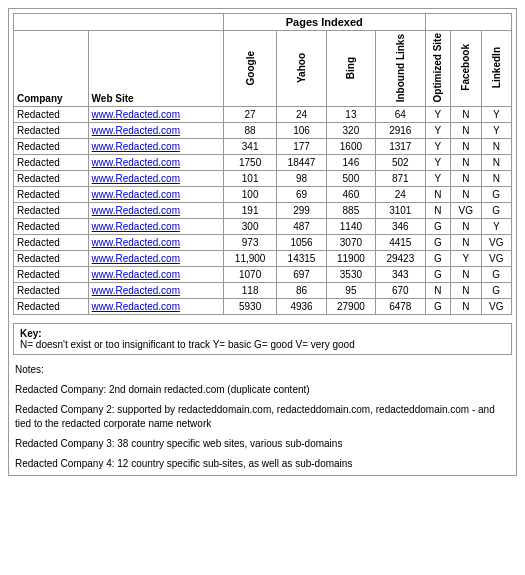  I want to click on google-cell: 101, so click(250, 179).